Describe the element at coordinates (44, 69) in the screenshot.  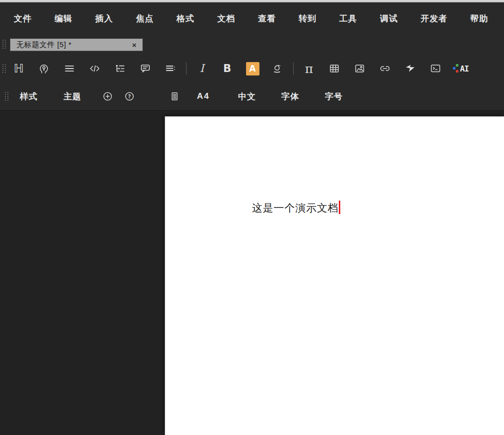
I see `idea-head-icon` at that location.